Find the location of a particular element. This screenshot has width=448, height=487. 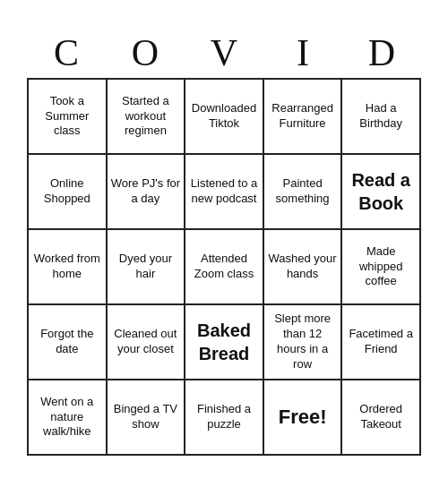

header-letter: I is located at coordinates (303, 53).